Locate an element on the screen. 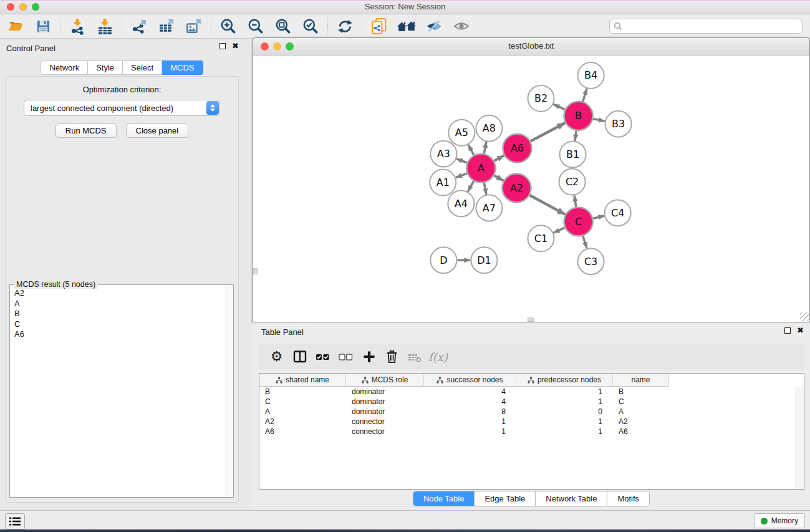 The height and width of the screenshot is (532, 810). canvas-left-handle is located at coordinates (256, 271).